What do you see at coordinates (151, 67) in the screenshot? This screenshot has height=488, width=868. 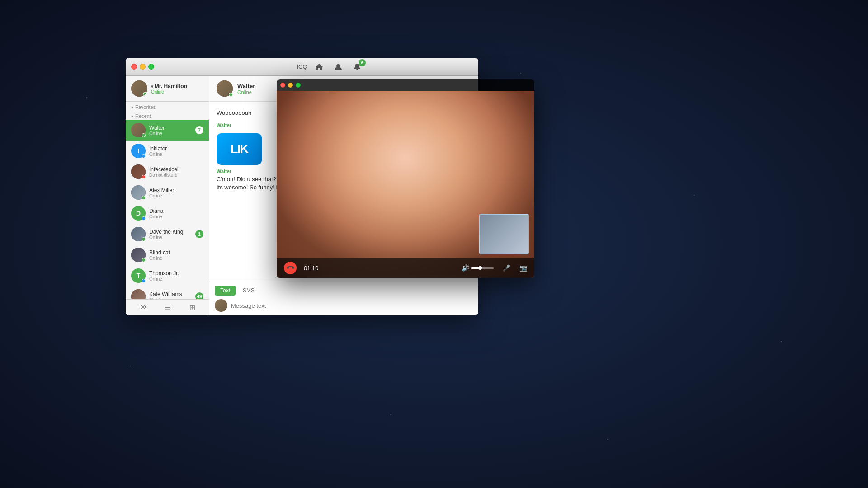 I see `maximize-button` at bounding box center [151, 67].